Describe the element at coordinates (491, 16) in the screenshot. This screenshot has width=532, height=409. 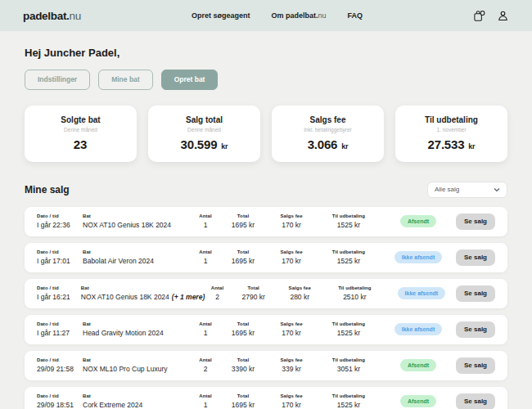
I see `header-icons` at that location.